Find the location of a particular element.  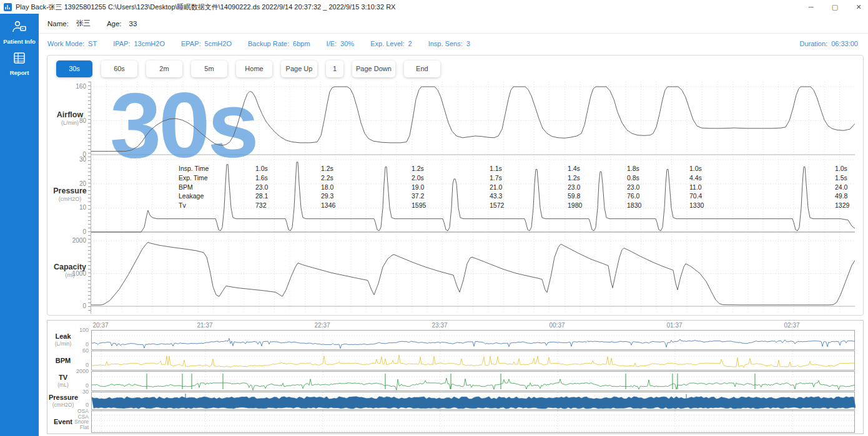

breath-value: 2.2s is located at coordinates (327, 178).